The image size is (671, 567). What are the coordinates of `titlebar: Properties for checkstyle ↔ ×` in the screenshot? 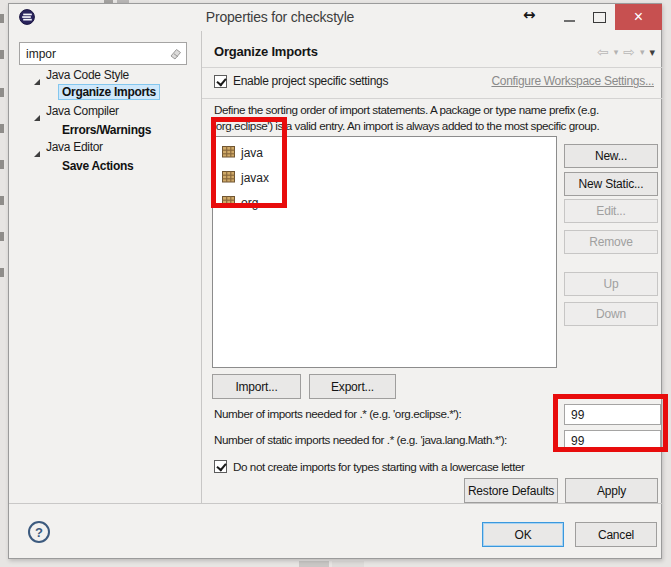 It's located at (335, 18).